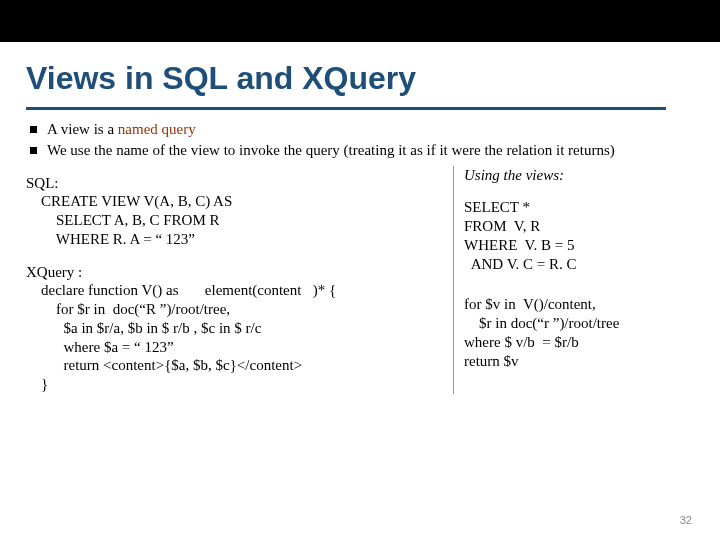 Image resolution: width=720 pixels, height=540 pixels. What do you see at coordinates (157, 129) in the screenshot?
I see `bullet-text-highlight: named query` at bounding box center [157, 129].